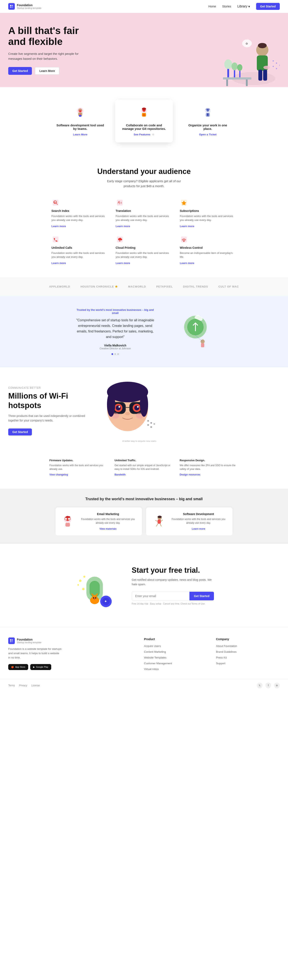 The width and height of the screenshot is (288, 980). I want to click on feature-card-1-link: Learn More, so click(80, 135).